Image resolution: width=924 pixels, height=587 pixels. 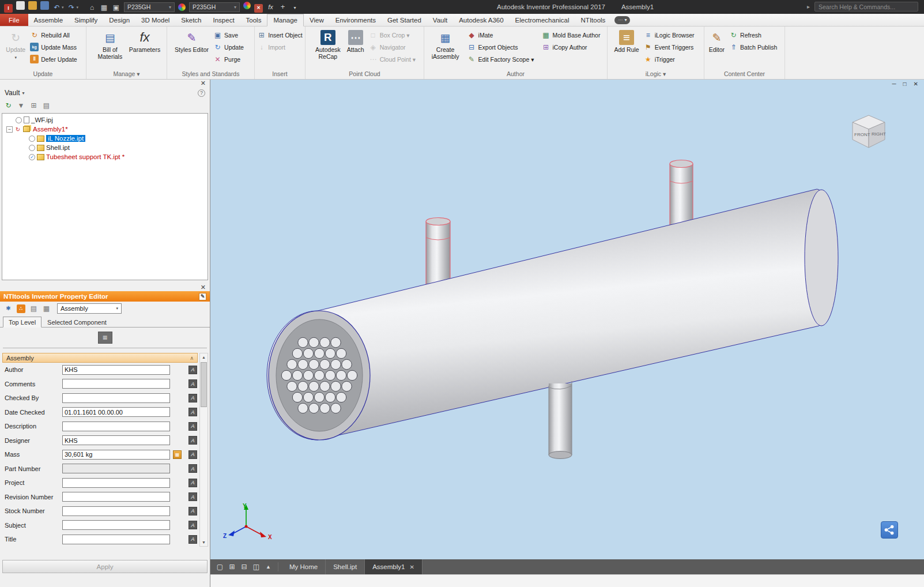 What do you see at coordinates (560, 420) in the screenshot?
I see `nozzle-bottom` at bounding box center [560, 420].